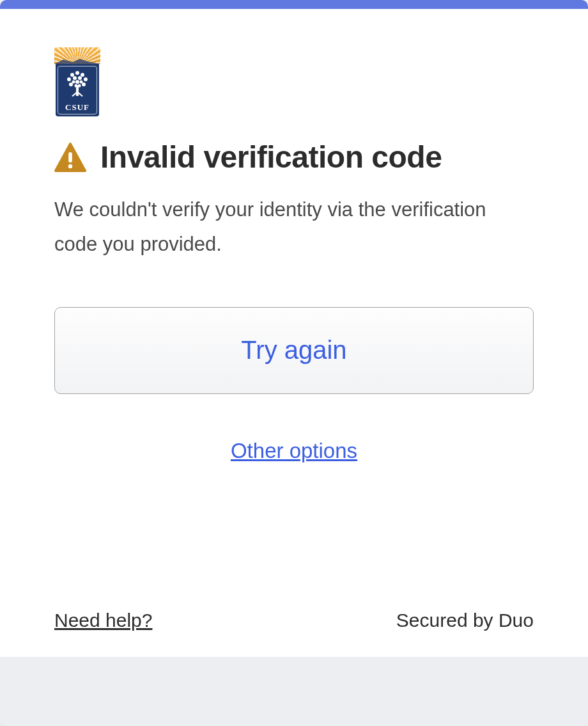 Image resolution: width=588 pixels, height=726 pixels. I want to click on csuf-logo: CSUF, so click(77, 83).